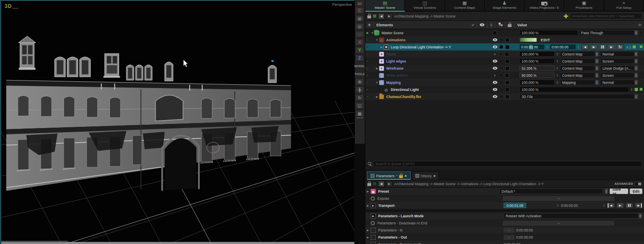 Image resolution: width=644 pixels, height=244 pixels. What do you see at coordinates (606, 16) in the screenshot?
I see `instantiate-element-input` at bounding box center [606, 16].